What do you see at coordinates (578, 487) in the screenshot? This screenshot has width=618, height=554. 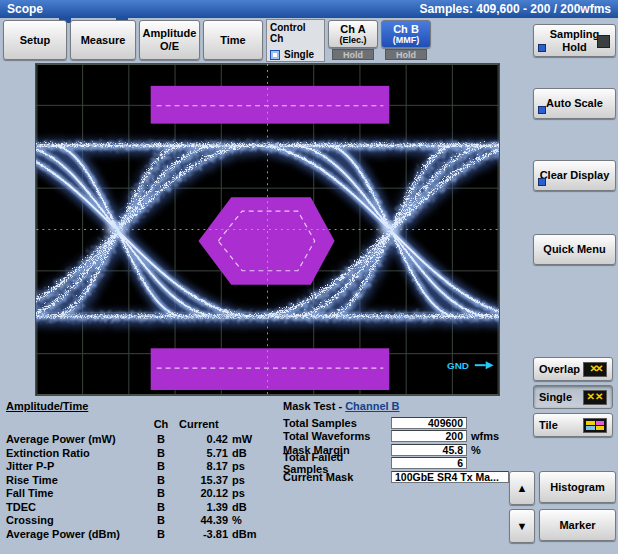 I see `histogram-button: Histogram` at bounding box center [578, 487].